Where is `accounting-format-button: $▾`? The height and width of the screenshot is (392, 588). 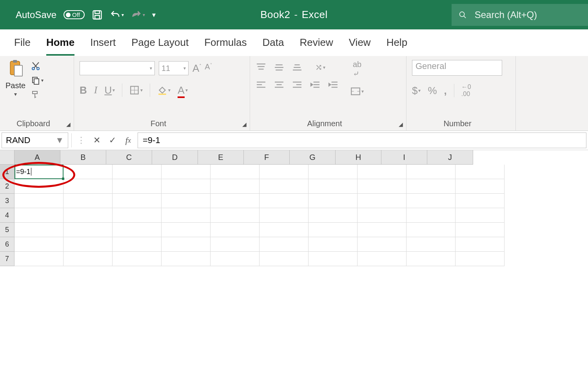
accounting-format-button: $▾ is located at coordinates (416, 91).